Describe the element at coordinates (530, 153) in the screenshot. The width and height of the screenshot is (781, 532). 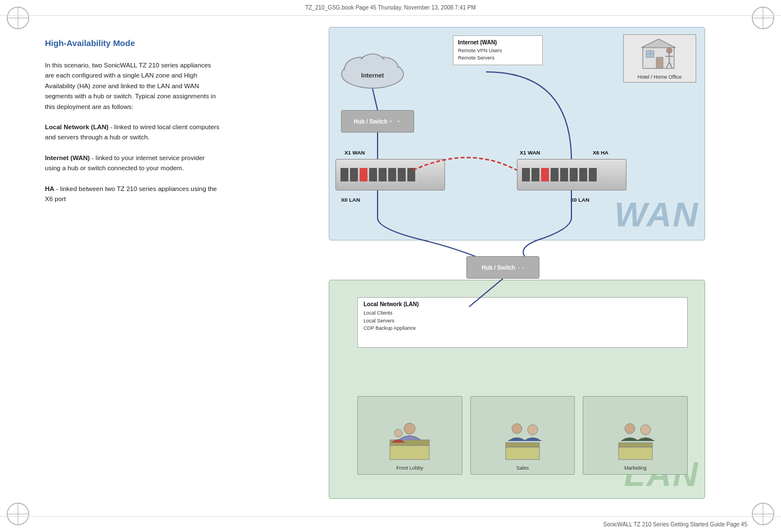
I see `port-x1-wan-right-label: X1 WAN` at that location.